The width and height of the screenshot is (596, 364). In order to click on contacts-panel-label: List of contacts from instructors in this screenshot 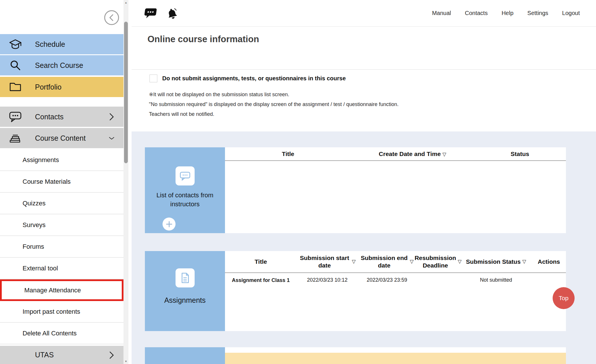, I will do `click(185, 200)`.